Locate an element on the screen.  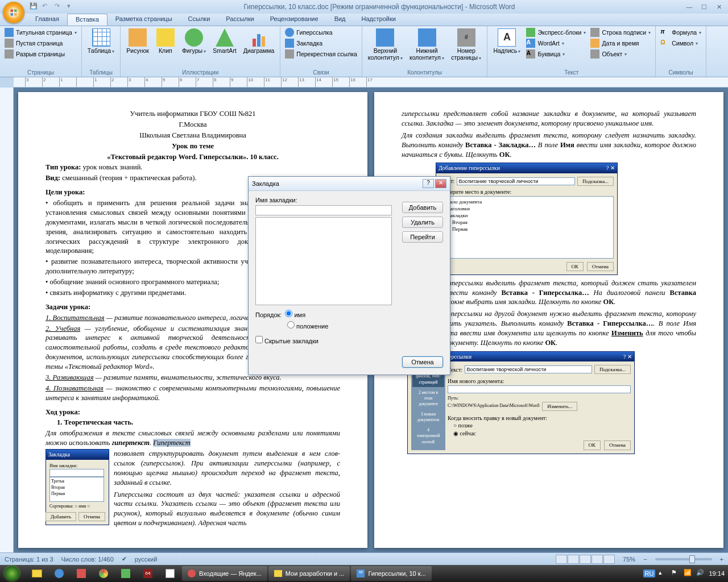
pin-explorer is located at coordinates (37, 573).